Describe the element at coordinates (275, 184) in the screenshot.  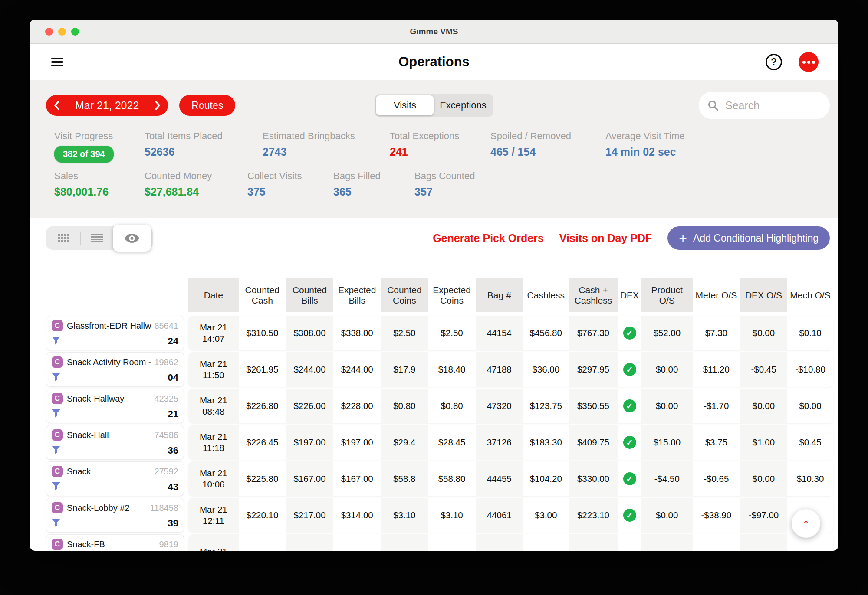
I see `stat-collect-visits: Collect Visits 375` at that location.